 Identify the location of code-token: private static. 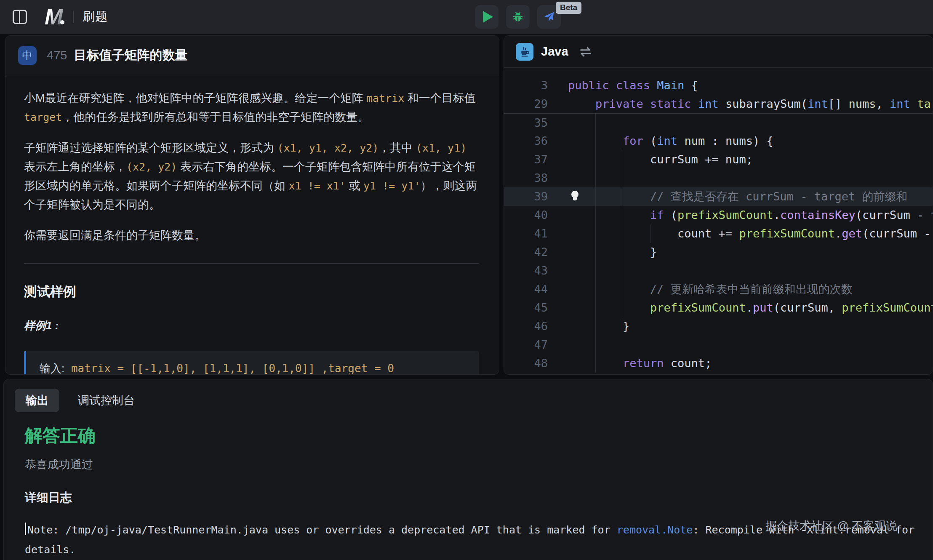
(647, 104).